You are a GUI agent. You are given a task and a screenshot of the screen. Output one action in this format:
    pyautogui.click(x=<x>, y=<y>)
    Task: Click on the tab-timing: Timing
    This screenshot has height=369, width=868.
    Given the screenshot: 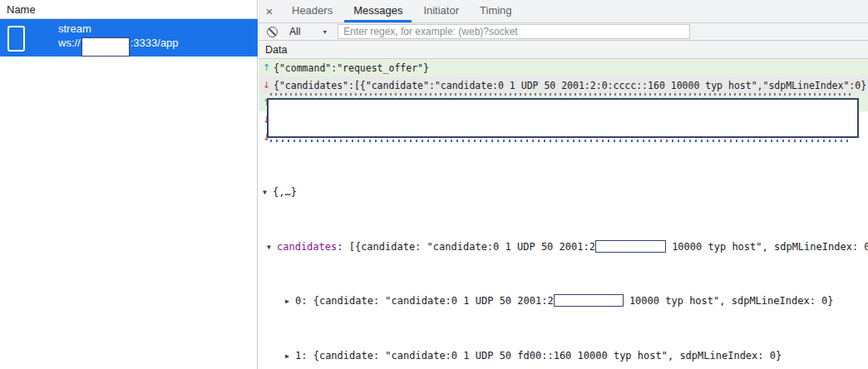 What is the action you would take?
    pyautogui.click(x=496, y=12)
    